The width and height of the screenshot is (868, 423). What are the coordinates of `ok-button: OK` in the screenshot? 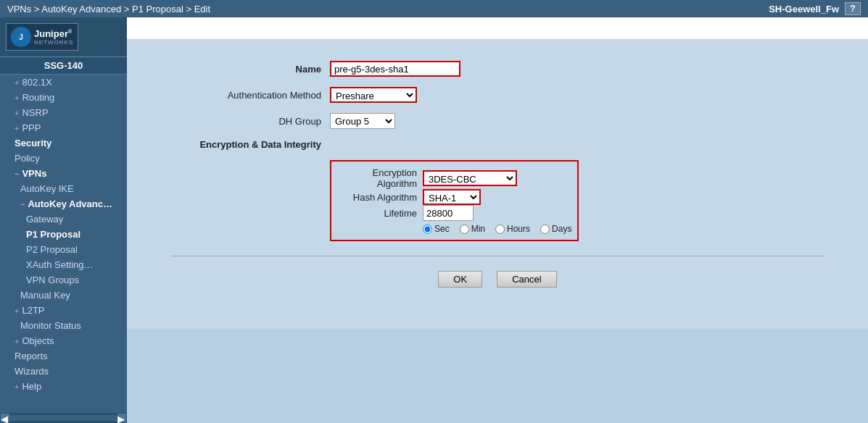 It's located at (460, 280).